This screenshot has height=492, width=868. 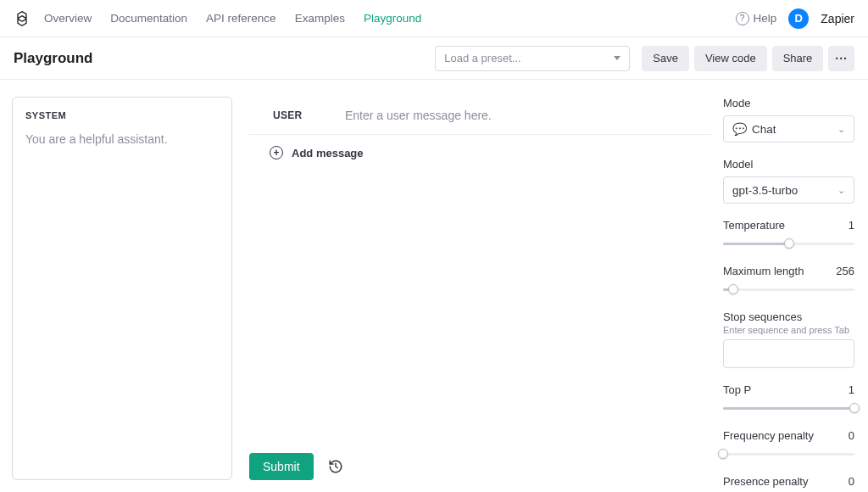 What do you see at coordinates (480, 467) in the screenshot?
I see `center-actions: Submit` at bounding box center [480, 467].